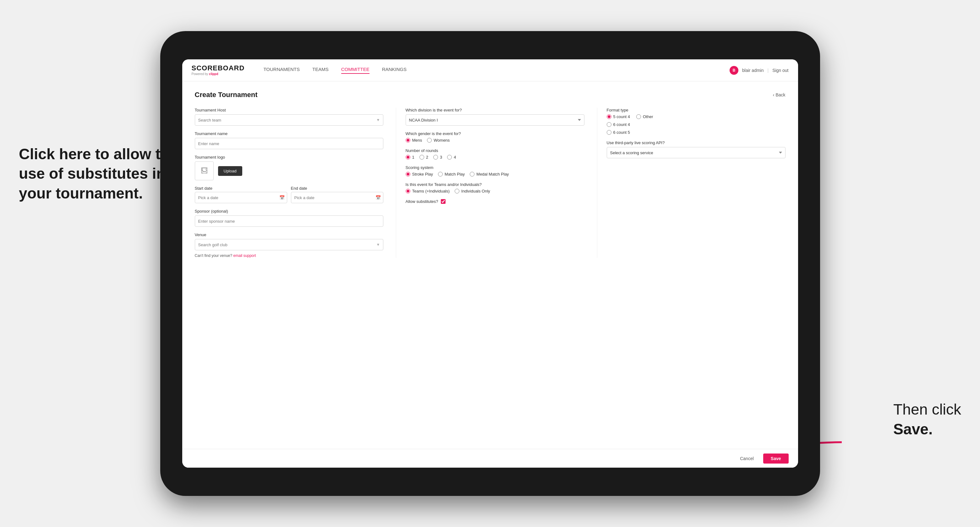 Image resolution: width=980 pixels, height=527 pixels. Describe the element at coordinates (245, 256) in the screenshot. I see `email-support-link: email support` at that location.